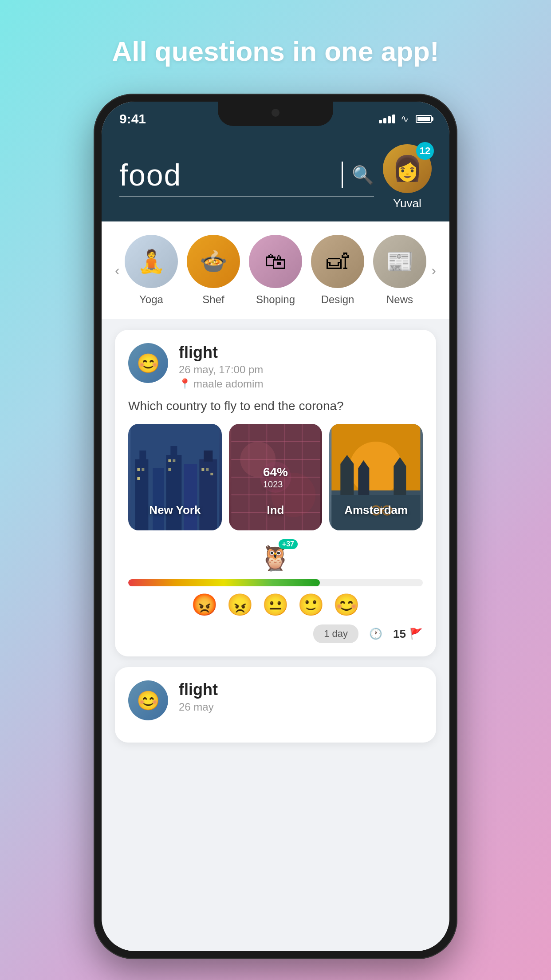 This screenshot has height=980, width=551. Describe the element at coordinates (228, 384) in the screenshot. I see `card-location-text: maale adomim` at that location.